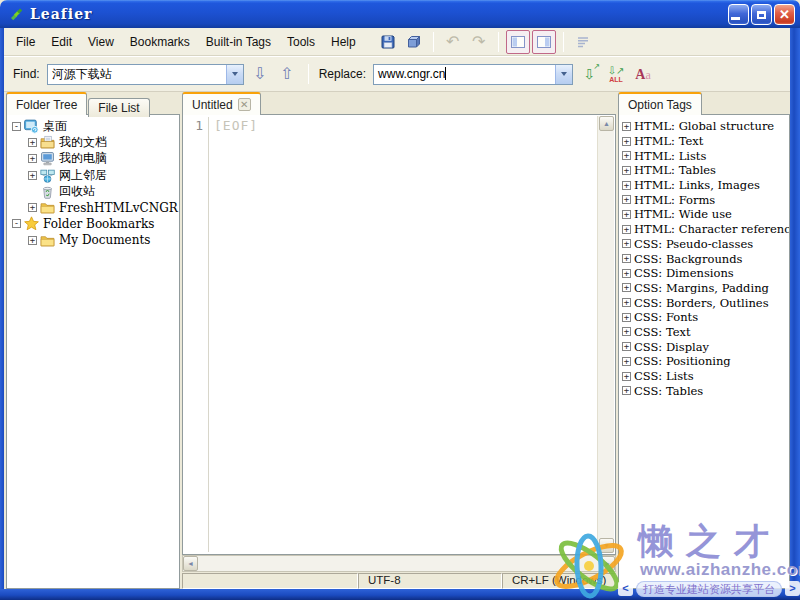 The height and width of the screenshot is (600, 800). I want to click on scroll-right-button: ►, so click(608, 564).